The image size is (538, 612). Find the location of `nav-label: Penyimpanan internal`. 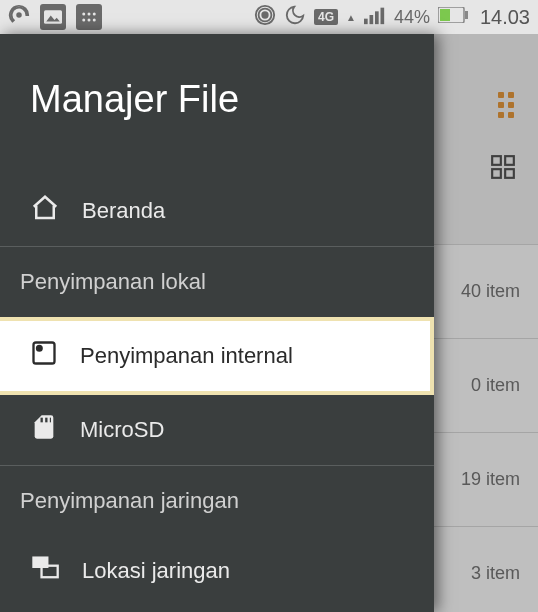

nav-label: Penyimpanan internal is located at coordinates (186, 356).